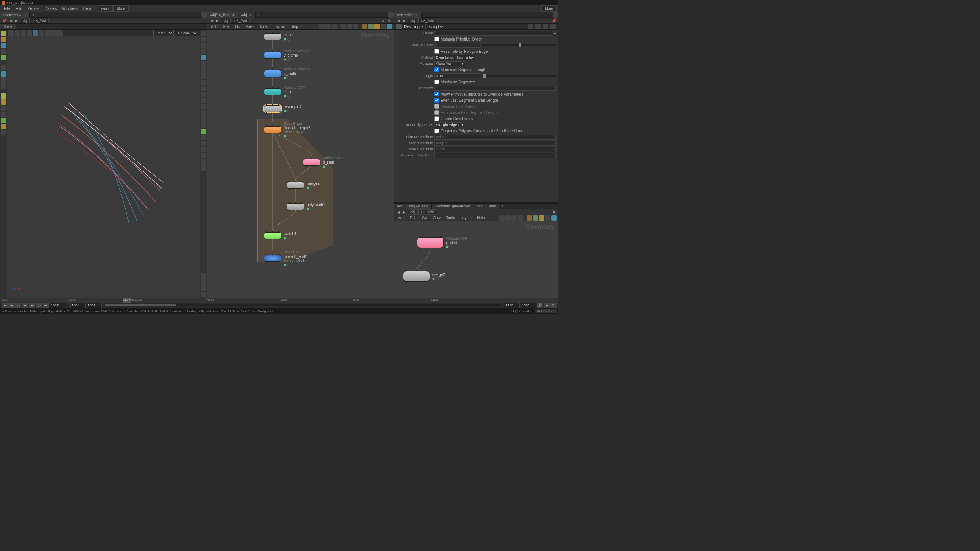 This screenshot has height=551, width=980. What do you see at coordinates (404, 21) in the screenshot?
I see `fwd-icon: ▶` at bounding box center [404, 21].